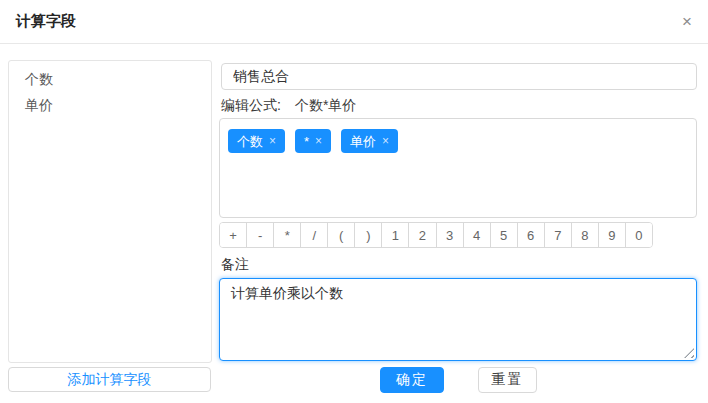 Image resolution: width=708 pixels, height=403 pixels. Describe the element at coordinates (612, 235) in the screenshot. I see `keypad-key: 9` at that location.